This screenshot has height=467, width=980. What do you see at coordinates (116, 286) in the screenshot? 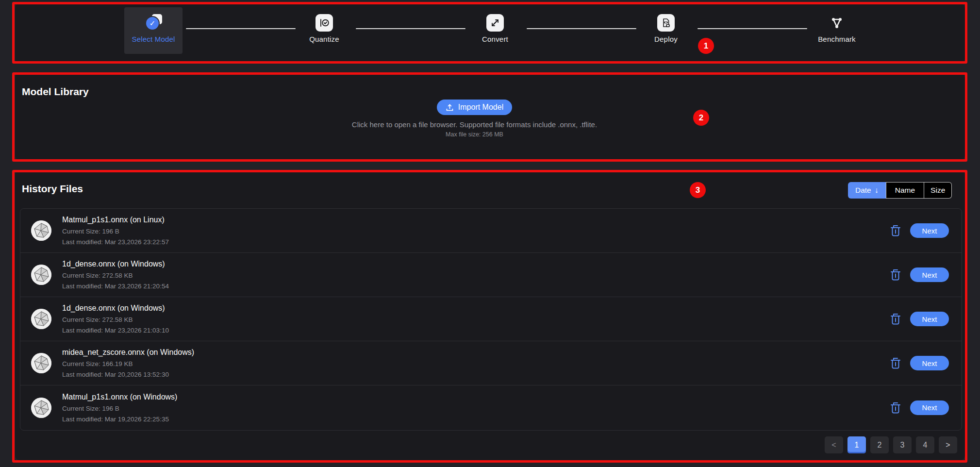
I see `file-modified: Last modified: Mar 23,2026 21:20:54` at bounding box center [116, 286].